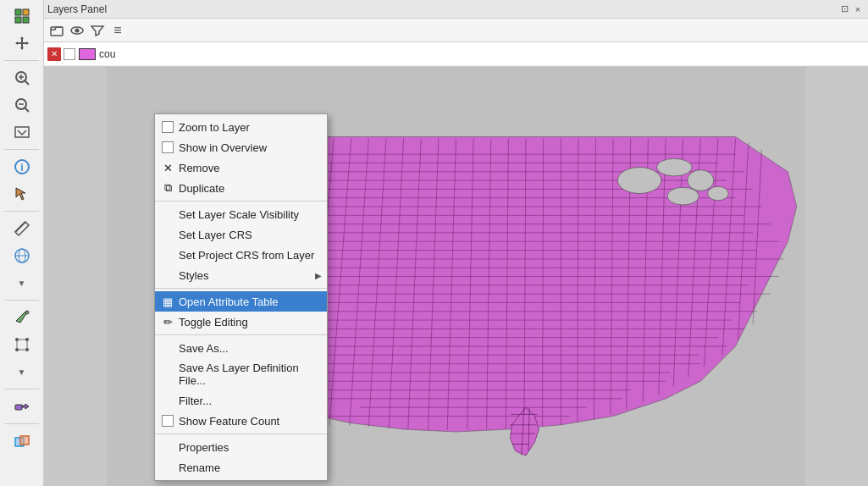  I want to click on menu-item-set-project-crs: Set Project CRS from Layer, so click(240, 255).